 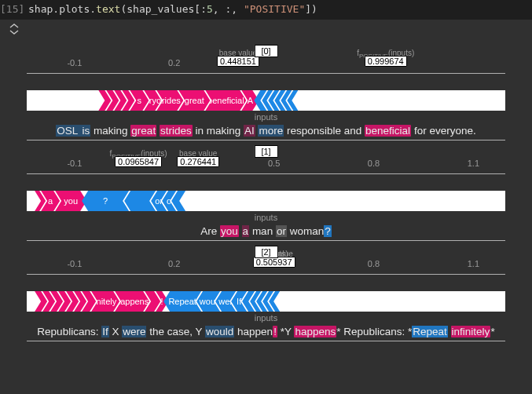 I want to click on token: you, so click(x=229, y=231).